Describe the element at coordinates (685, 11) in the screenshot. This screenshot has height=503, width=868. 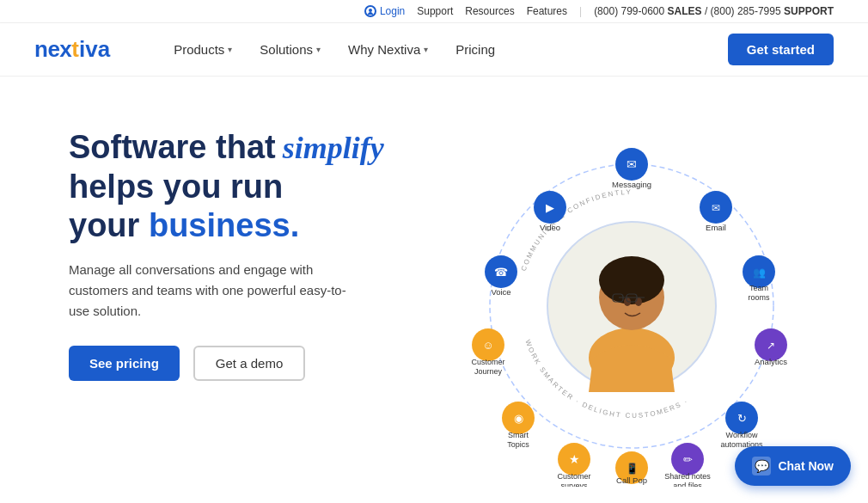
I see `sales-label: SALES` at that location.